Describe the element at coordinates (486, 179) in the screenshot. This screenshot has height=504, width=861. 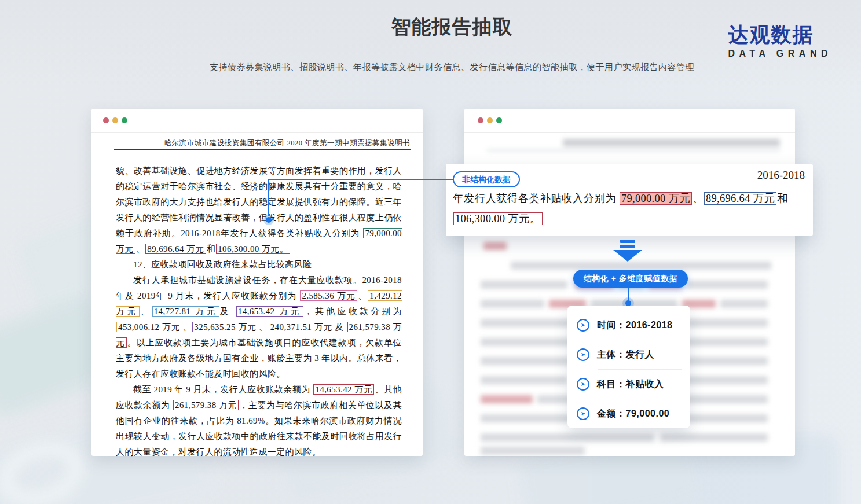
I see `unstructured-data-tag: 非结构化数据` at that location.